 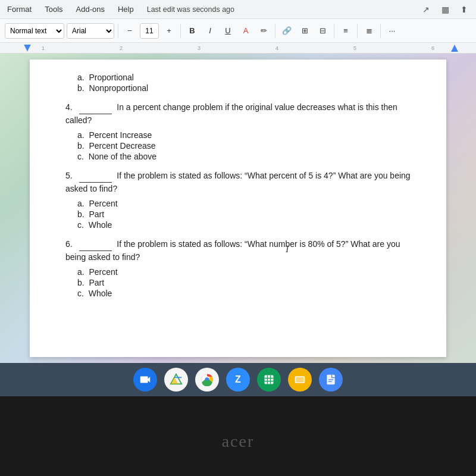 What do you see at coordinates (369, 31) in the screenshot?
I see `line-spacing-button: ≣` at bounding box center [369, 31].